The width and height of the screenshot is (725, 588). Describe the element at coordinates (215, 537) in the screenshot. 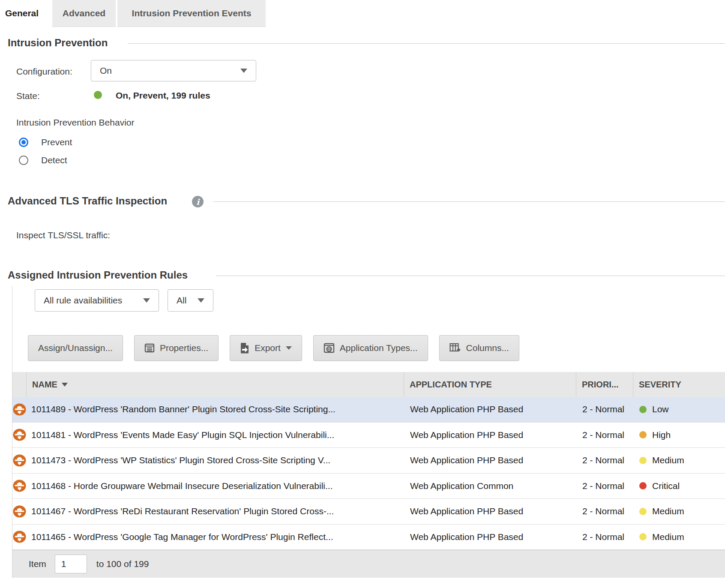

I see `rule-name: 1011465 - WordPress 'Google Tag Manager …` at that location.